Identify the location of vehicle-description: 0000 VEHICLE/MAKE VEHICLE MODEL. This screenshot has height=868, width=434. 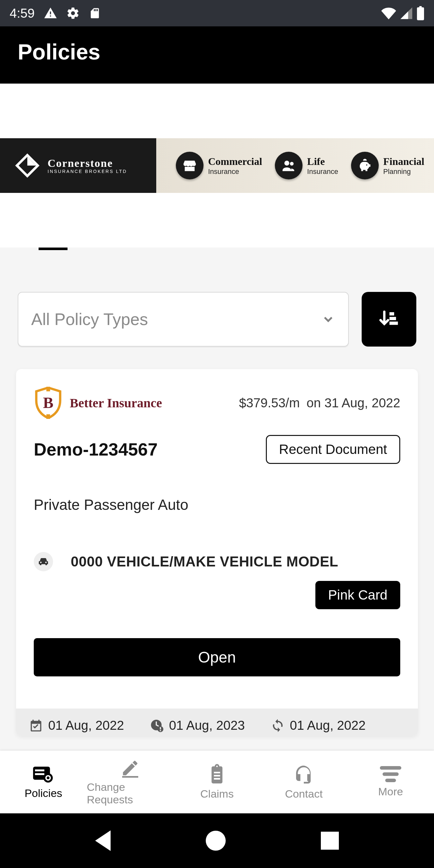
(205, 562).